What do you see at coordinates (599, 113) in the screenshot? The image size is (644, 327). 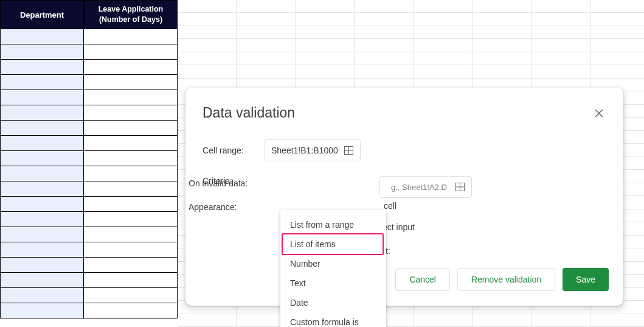 I see `close-icon` at bounding box center [599, 113].